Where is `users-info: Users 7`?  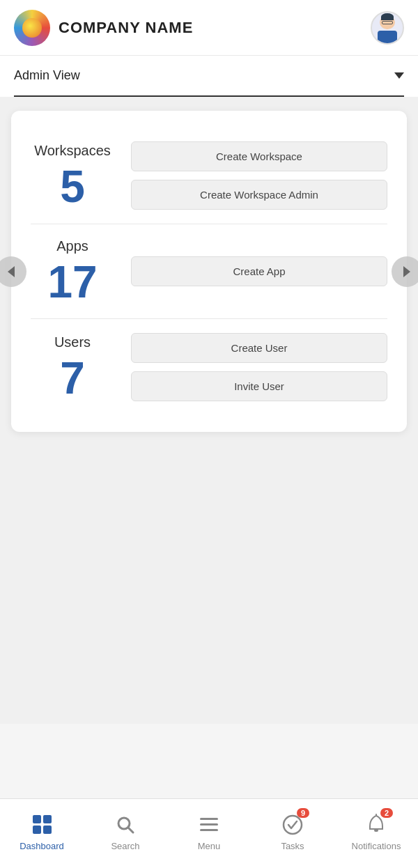 users-info: Users 7 is located at coordinates (72, 368).